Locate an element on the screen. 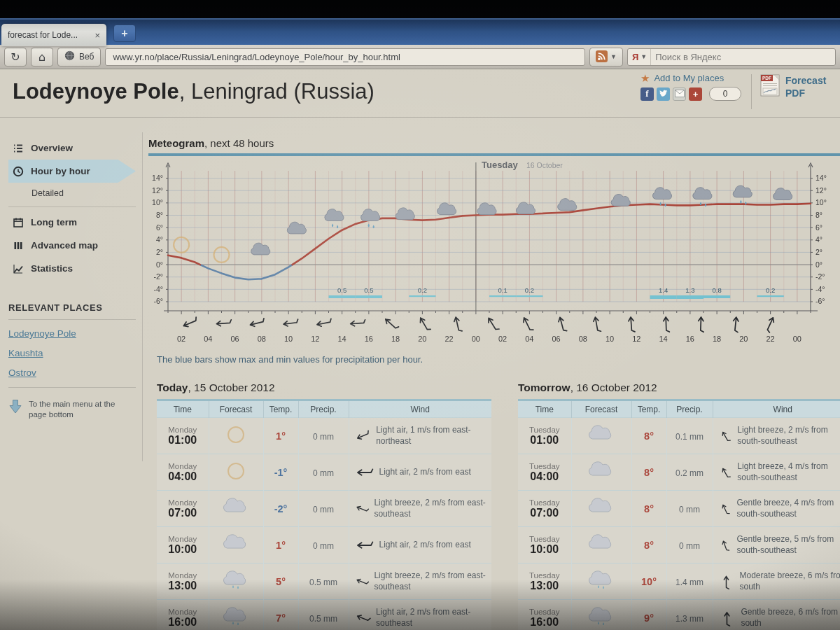  twitter-share-button is located at coordinates (664, 94).